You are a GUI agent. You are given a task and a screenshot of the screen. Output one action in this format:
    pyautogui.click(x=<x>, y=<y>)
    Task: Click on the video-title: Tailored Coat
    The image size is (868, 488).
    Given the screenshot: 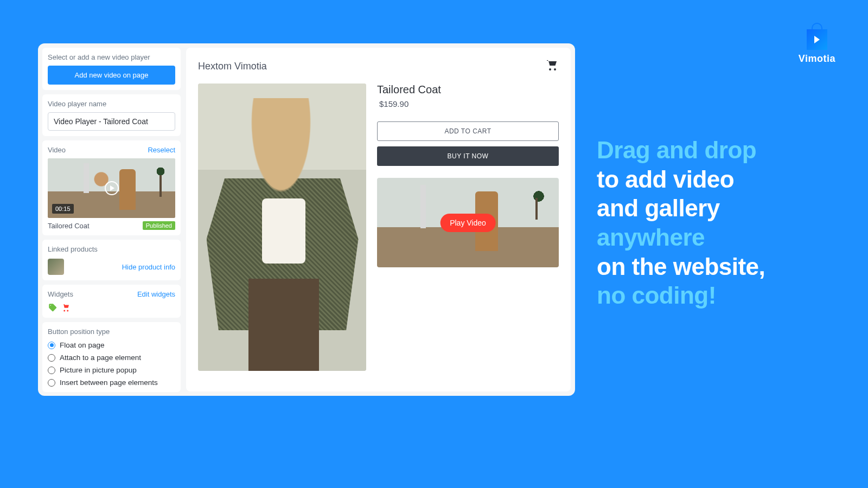 What is the action you would take?
    pyautogui.click(x=68, y=226)
    